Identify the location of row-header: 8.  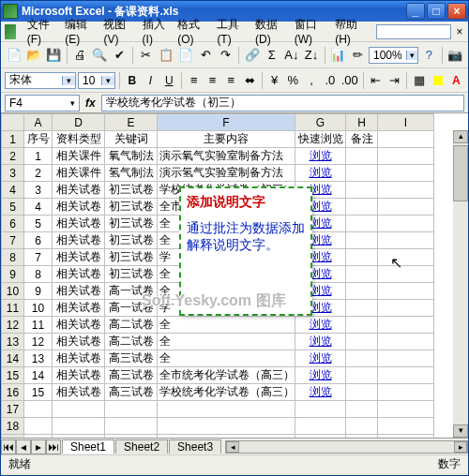
(13, 258).